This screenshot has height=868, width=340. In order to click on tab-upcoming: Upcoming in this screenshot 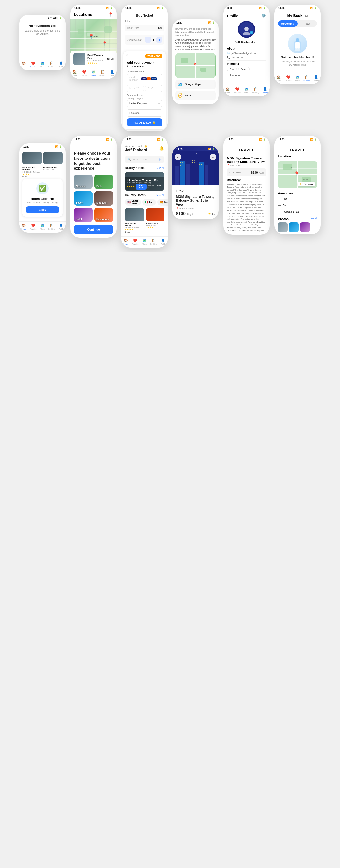, I will do `click(288, 24)`.